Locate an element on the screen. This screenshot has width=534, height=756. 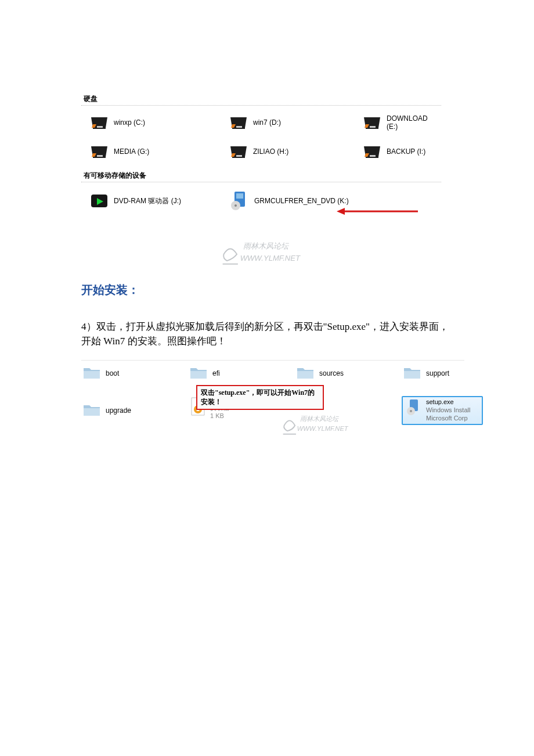
file-setup-exe: setup.exe Windows Install Microsoft Corp is located at coordinates (442, 410).